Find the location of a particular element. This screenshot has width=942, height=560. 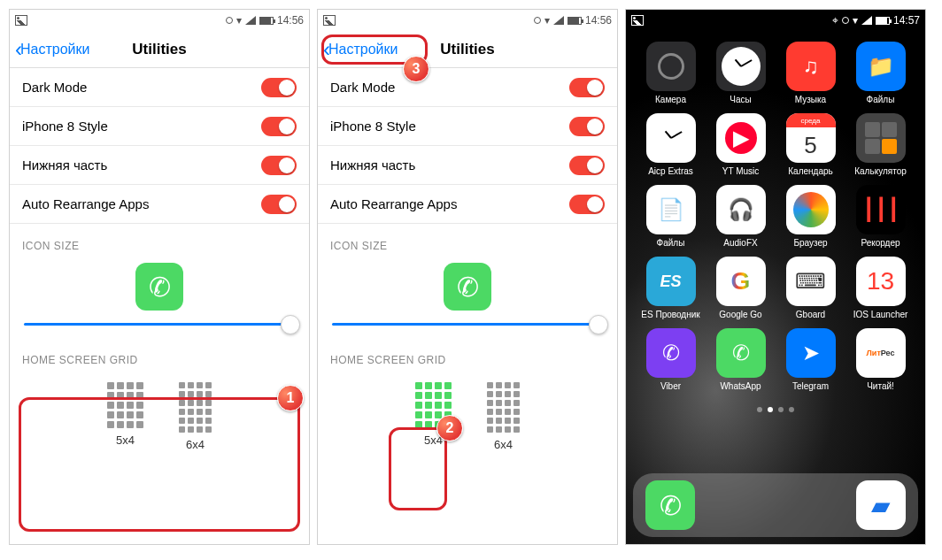

picture-icon is located at coordinates (21, 20).